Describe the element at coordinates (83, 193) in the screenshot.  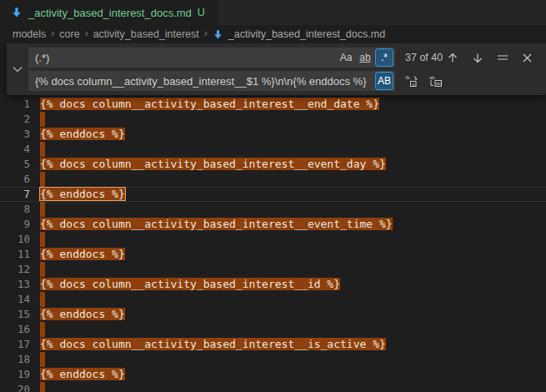
I see `current-find-match: {% enddocs %}` at that location.